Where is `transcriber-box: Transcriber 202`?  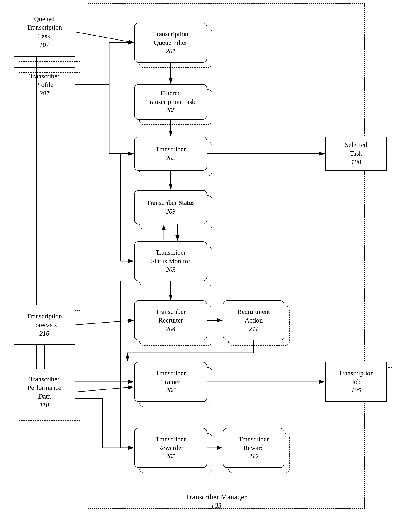
transcriber-box: Transcriber 202 is located at coordinates (171, 154).